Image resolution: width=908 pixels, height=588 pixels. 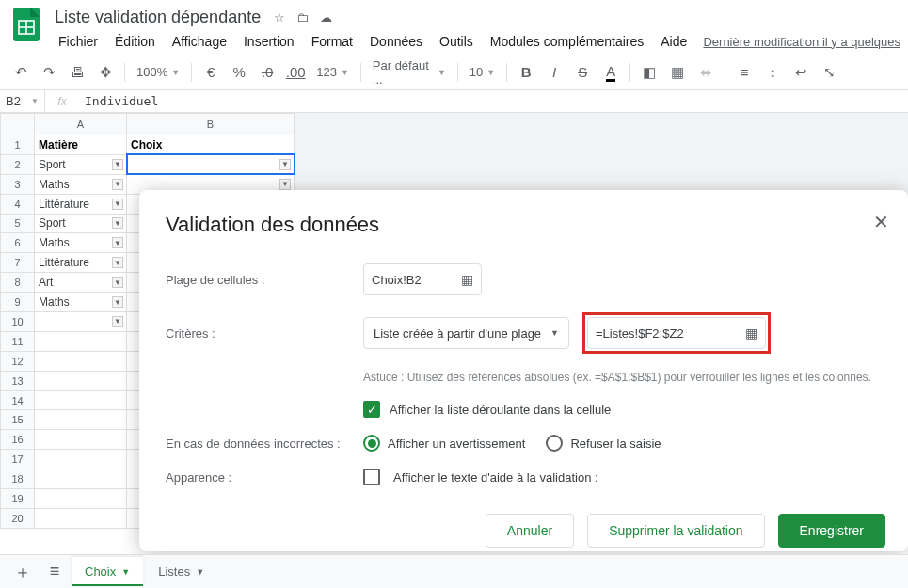 What do you see at coordinates (18, 459) in the screenshot?
I see `row-header: 17` at bounding box center [18, 459].